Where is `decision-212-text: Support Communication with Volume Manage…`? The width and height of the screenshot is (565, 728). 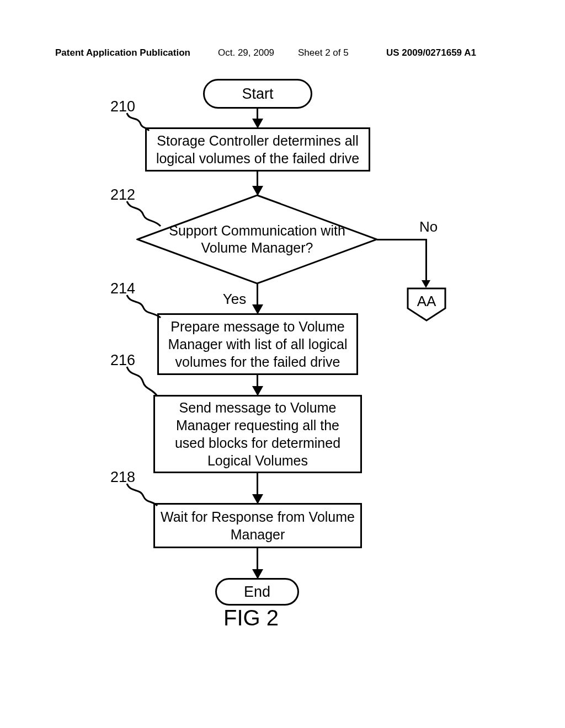
decision-212-text: Support Communication with Volume Manage… is located at coordinates (257, 239).